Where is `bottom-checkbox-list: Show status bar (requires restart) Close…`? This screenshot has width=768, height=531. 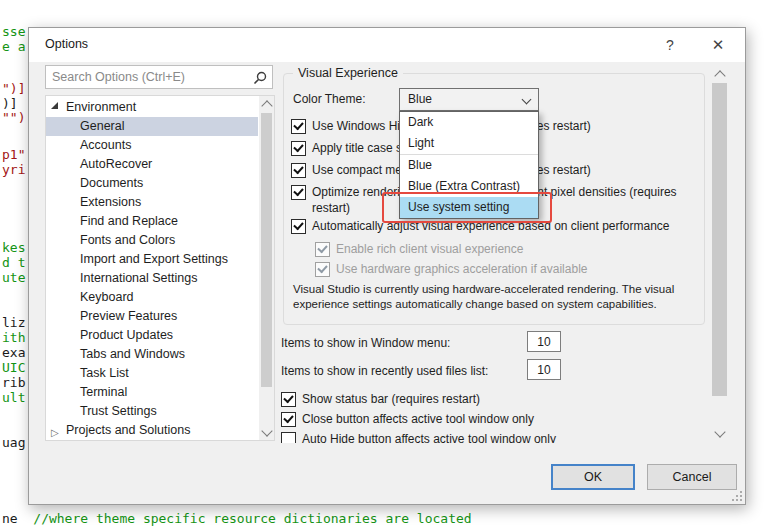 bottom-checkbox-list: Show status bar (requires restart) Close… is located at coordinates (496, 416).